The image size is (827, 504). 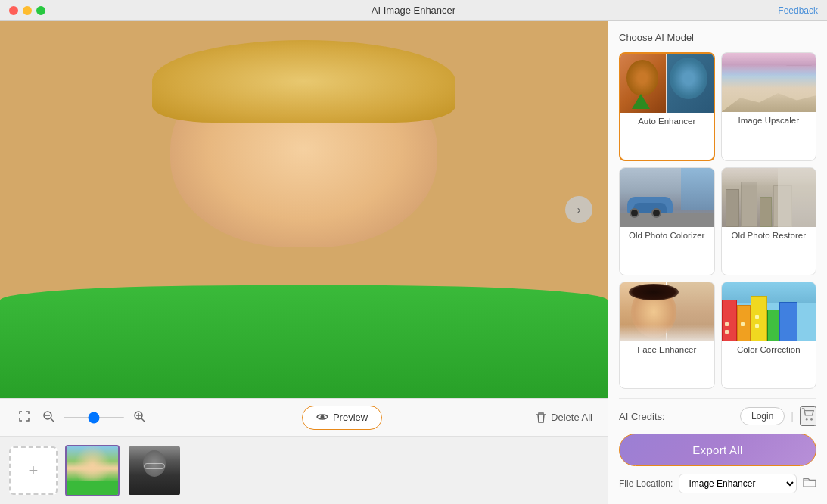 I want to click on model-card-auto-enhancer: Auto Enhancer, so click(x=667, y=107).